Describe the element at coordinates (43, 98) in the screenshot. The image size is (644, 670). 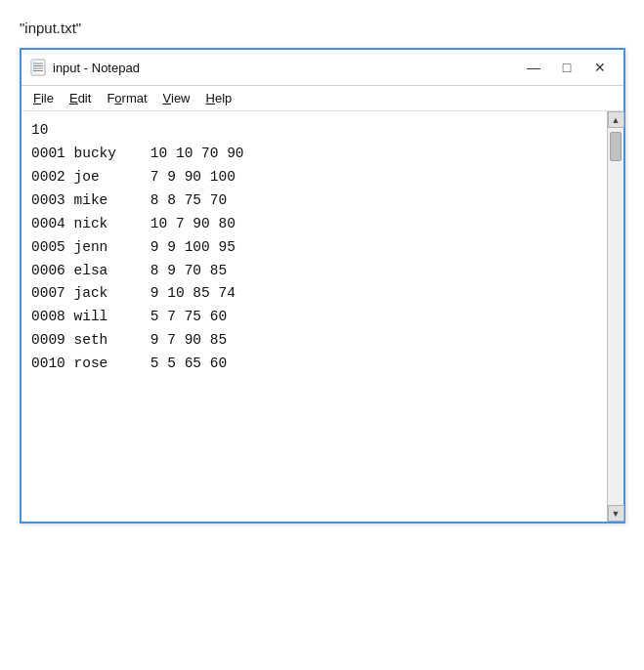
I see `menu-file: File` at that location.